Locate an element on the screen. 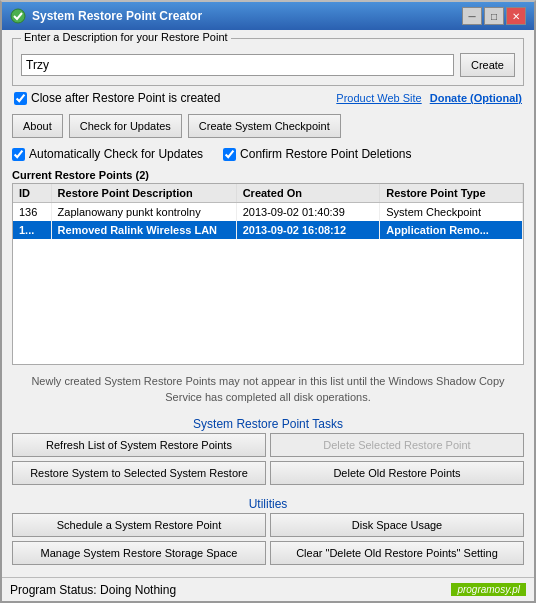  col-type: Restore Point Type is located at coordinates (452, 194).